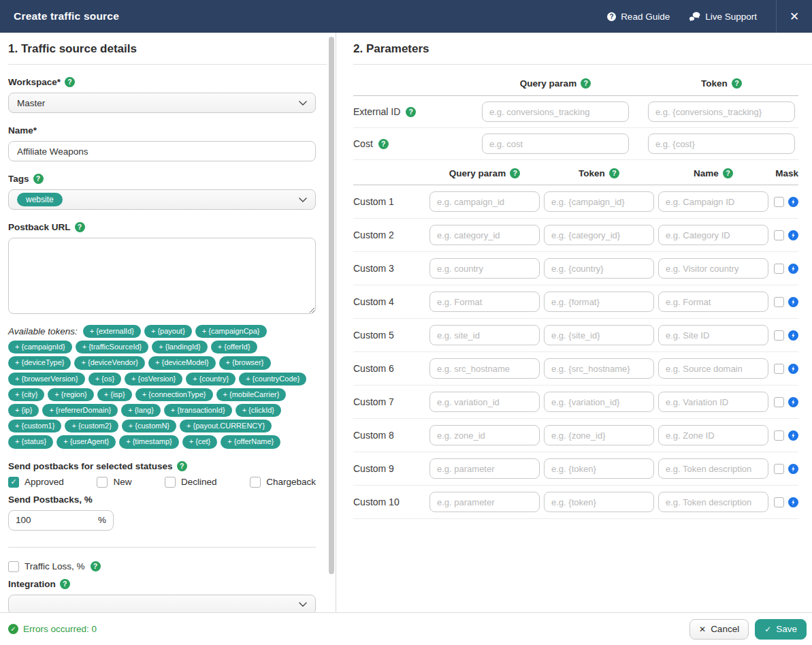 The height and width of the screenshot is (645, 812). What do you see at coordinates (36, 482) in the screenshot?
I see `status-checkbox-approved: ✓ Approved` at bounding box center [36, 482].